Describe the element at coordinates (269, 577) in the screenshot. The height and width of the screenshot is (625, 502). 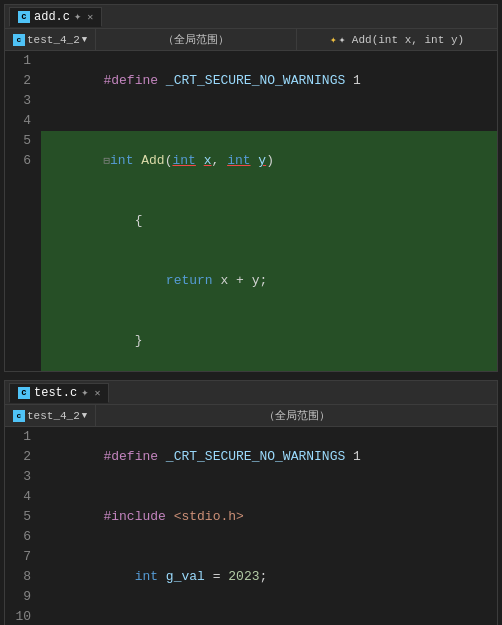
I see `t-line-3: int g_val = 2023;` at that location.